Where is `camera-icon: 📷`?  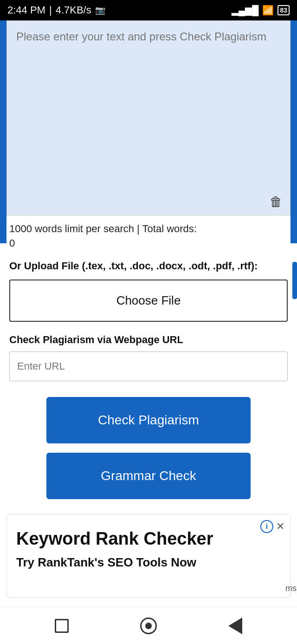 camera-icon: 📷 is located at coordinates (100, 10).